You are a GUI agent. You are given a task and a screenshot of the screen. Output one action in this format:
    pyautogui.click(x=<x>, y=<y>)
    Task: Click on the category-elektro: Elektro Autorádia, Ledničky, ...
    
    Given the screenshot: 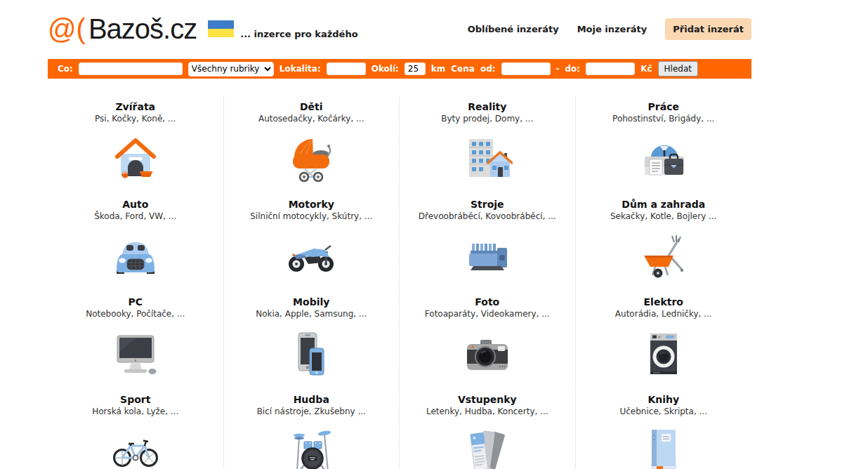 What is the action you would take?
    pyautogui.click(x=664, y=341)
    